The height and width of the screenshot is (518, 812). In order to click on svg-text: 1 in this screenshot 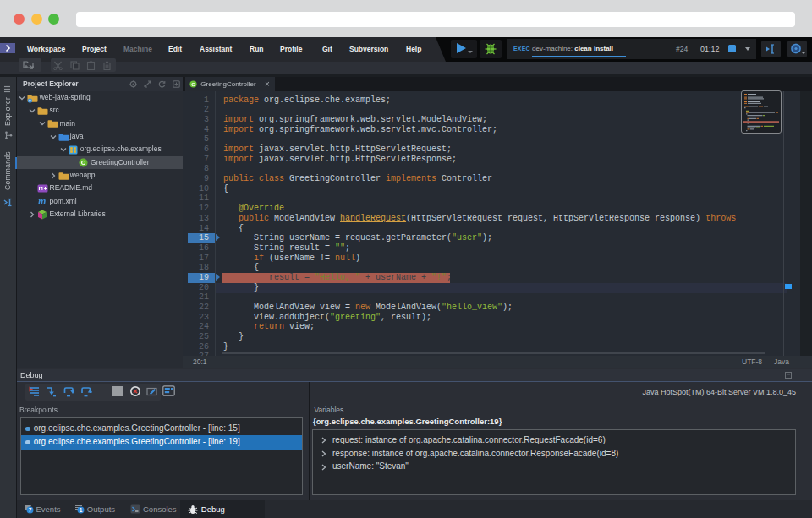, I will do `click(81, 510)`.